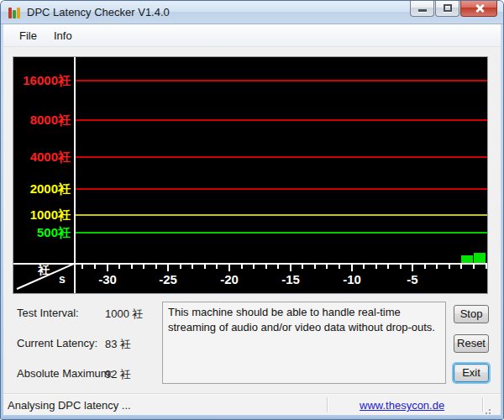  What do you see at coordinates (502, 222) in the screenshot?
I see `window-border-right` at bounding box center [502, 222].